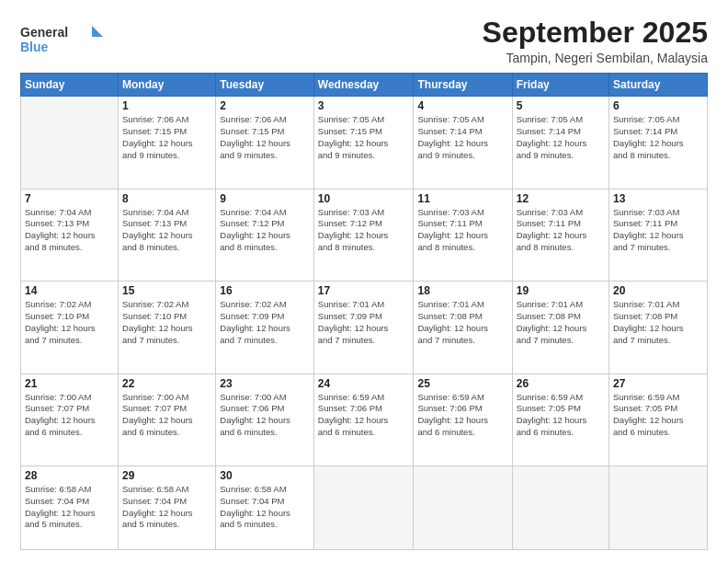 Image resolution: width=728 pixels, height=563 pixels. What do you see at coordinates (364, 419) in the screenshot?
I see `day-cell: 24Sunrise: 6:59 AMSunset: 7:06 PMDayligh…` at bounding box center [364, 419].